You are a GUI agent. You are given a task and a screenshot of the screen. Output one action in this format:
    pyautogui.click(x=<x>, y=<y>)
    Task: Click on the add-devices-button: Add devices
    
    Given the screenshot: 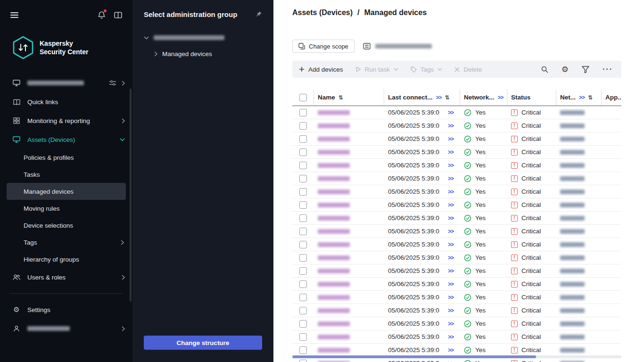 What is the action you would take?
    pyautogui.click(x=321, y=70)
    